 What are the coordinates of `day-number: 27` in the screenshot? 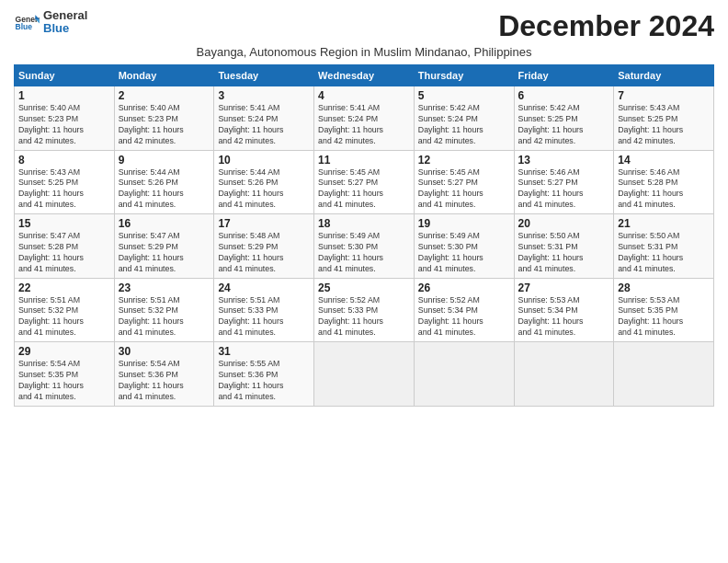 It's located at (564, 288).